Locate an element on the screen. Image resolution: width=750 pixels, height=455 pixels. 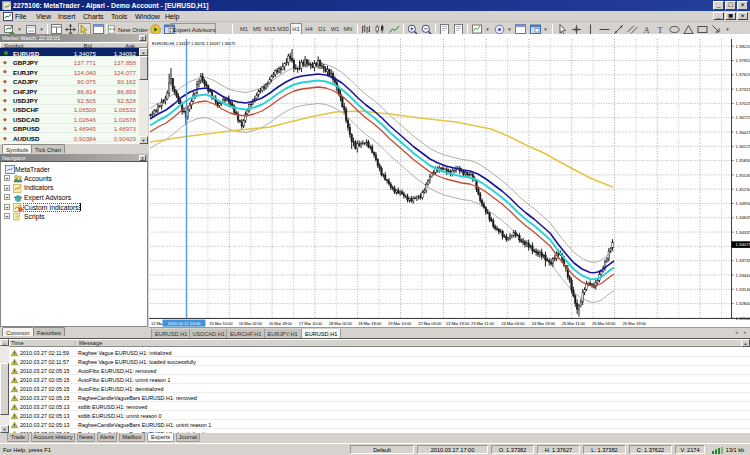
svg-text: 1.33735 is located at coordinates (743, 260).